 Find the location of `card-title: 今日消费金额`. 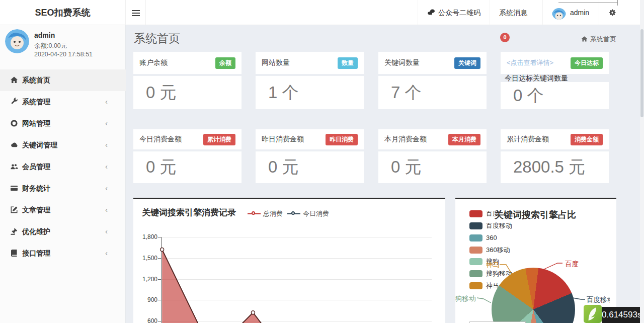

card-title: 今日消费金额 is located at coordinates (160, 139).